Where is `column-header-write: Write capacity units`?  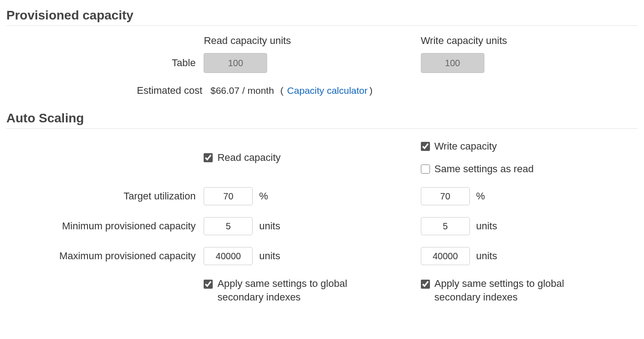
column-header-write: Write capacity units is located at coordinates (529, 41).